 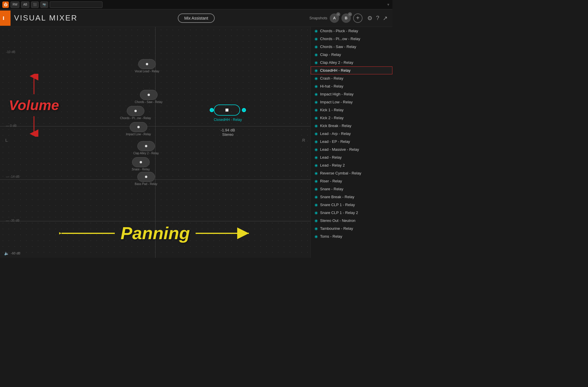 What do you see at coordinates (338, 47) in the screenshot?
I see `sidebar-item-label-2: Chords - Saw - Relay` at bounding box center [338, 47].